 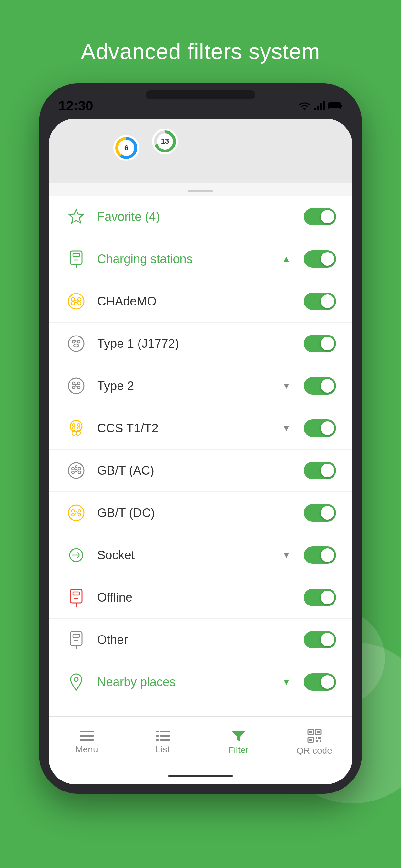 What do you see at coordinates (201, 640) in the screenshot?
I see `filter-item-other: Other` at bounding box center [201, 640].